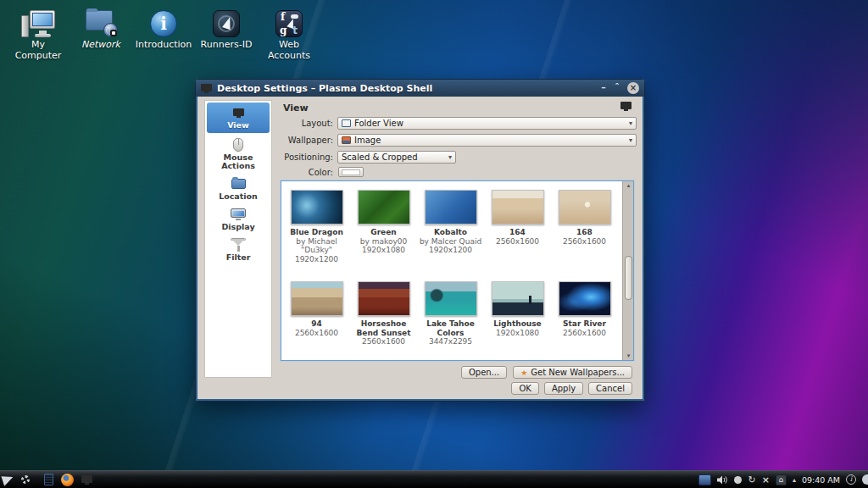 This screenshot has width=868, height=488. What do you see at coordinates (737, 480) in the screenshot?
I see `tray-status-icon` at bounding box center [737, 480].